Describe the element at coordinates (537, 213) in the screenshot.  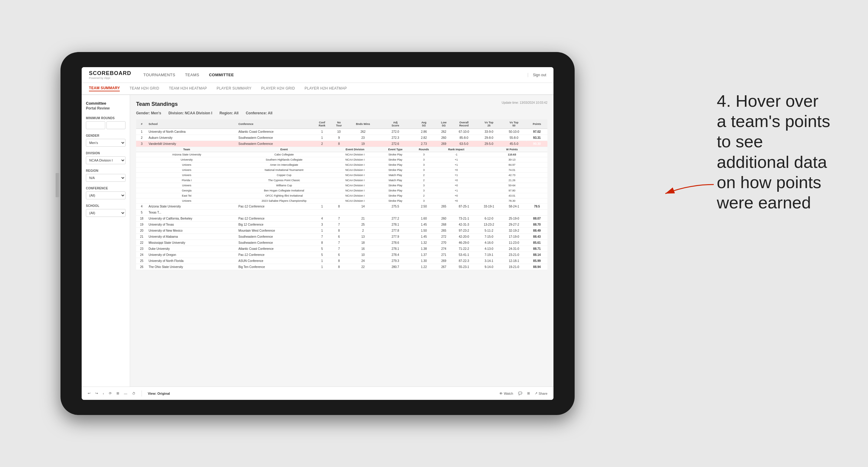
I see `cell-points` at that location.